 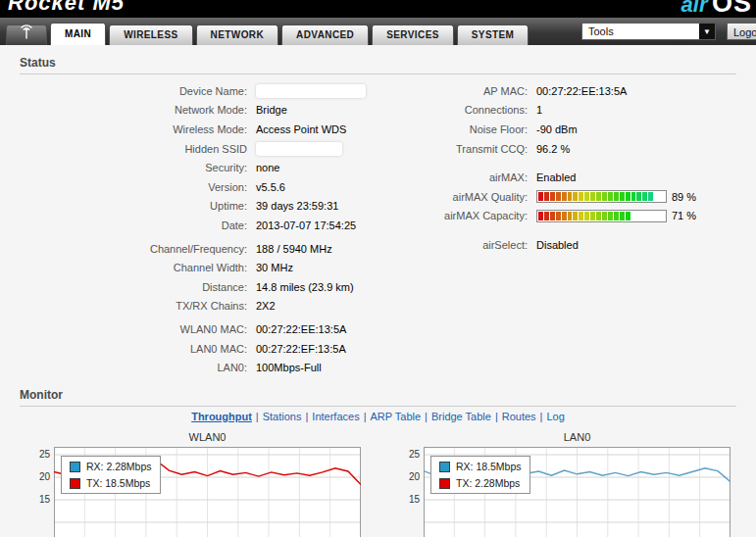 I want to click on y-axis-tick-label: 15, so click(x=41, y=500).